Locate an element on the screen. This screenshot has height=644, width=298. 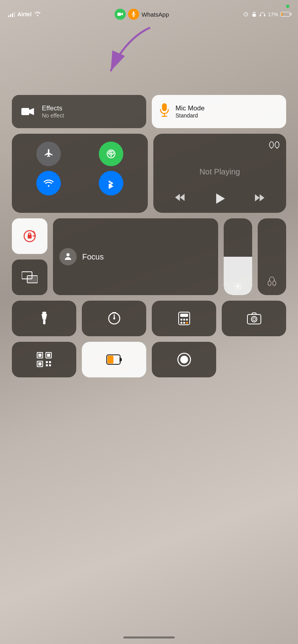
carrier-label: Airtel is located at coordinates (25, 14).